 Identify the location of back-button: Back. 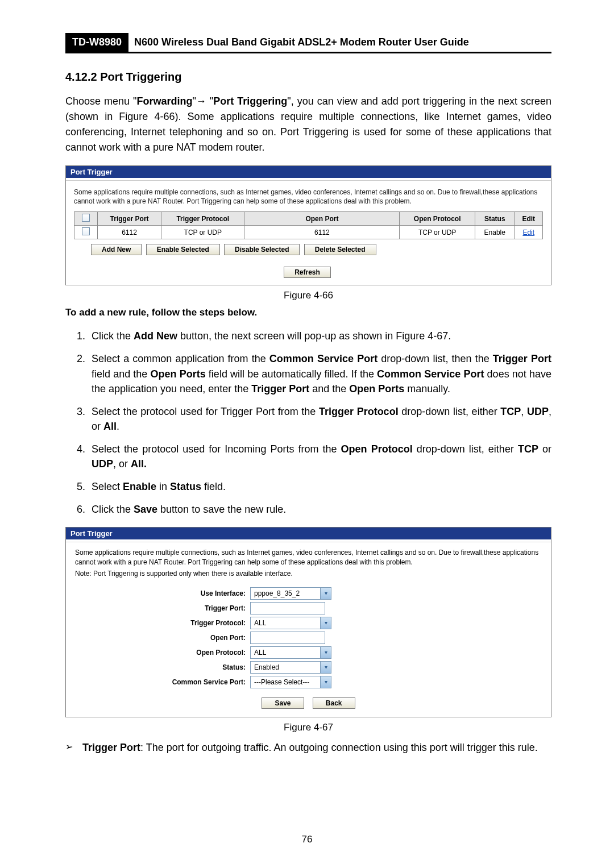
(334, 703).